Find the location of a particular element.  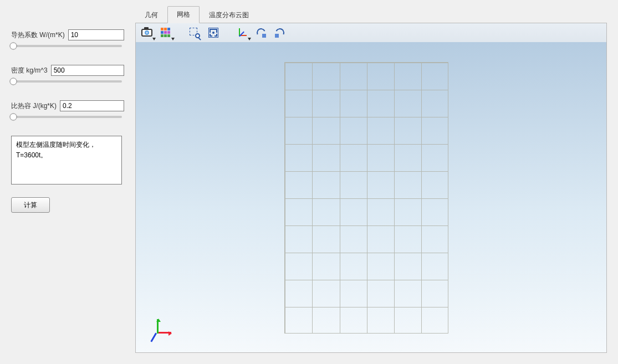

axes-icon is located at coordinates (242, 33).